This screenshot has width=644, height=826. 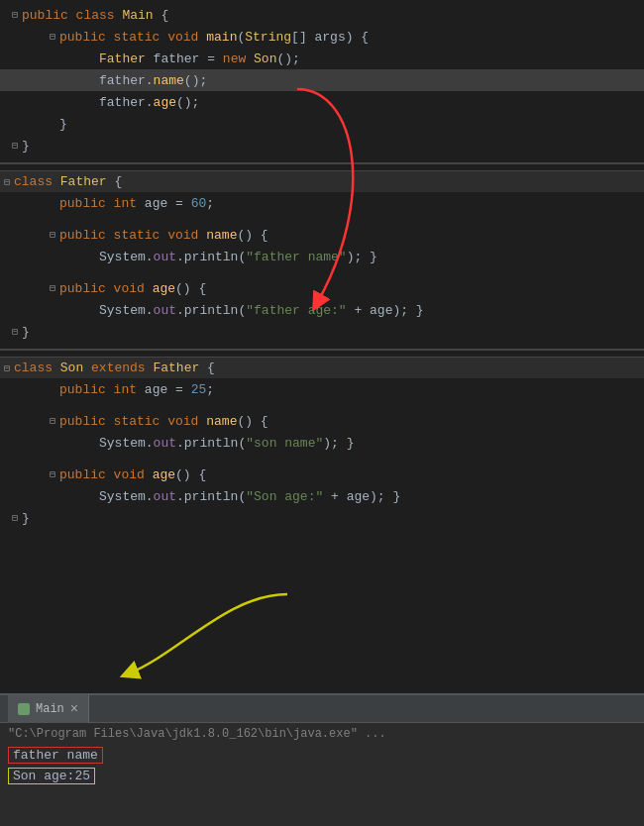 I want to click on console-path: "C:\Program Files\Java\jdk1.8.0_162\bin\…, so click(x=322, y=734).